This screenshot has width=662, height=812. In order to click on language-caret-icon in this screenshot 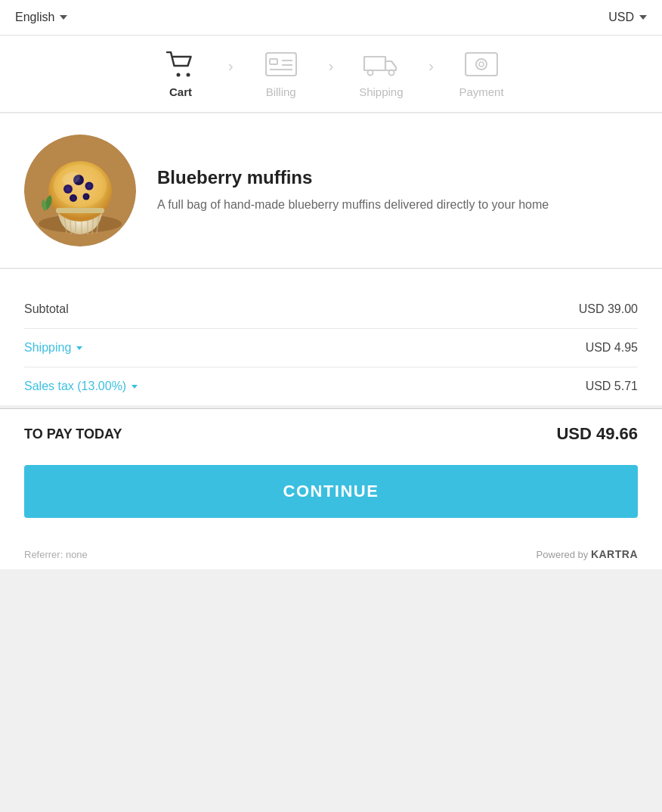, I will do `click(63, 17)`.